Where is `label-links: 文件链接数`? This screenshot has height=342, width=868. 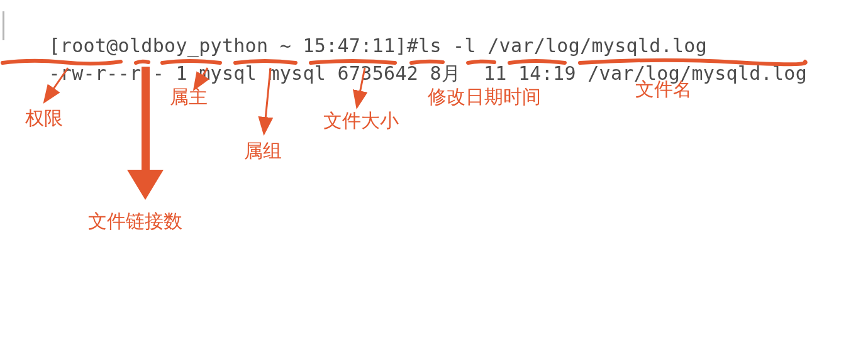 label-links: 文件链接数 is located at coordinates (135, 221).